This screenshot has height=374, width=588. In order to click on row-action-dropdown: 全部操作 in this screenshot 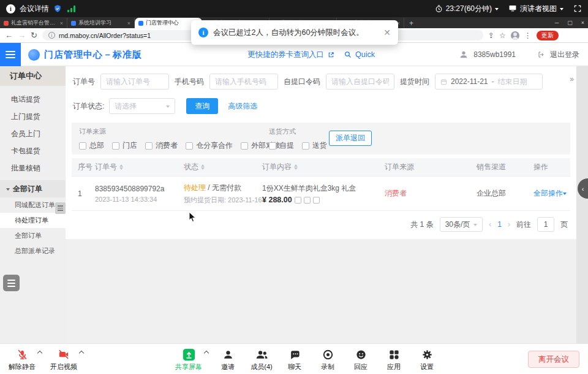, I will do `click(552, 194)`.